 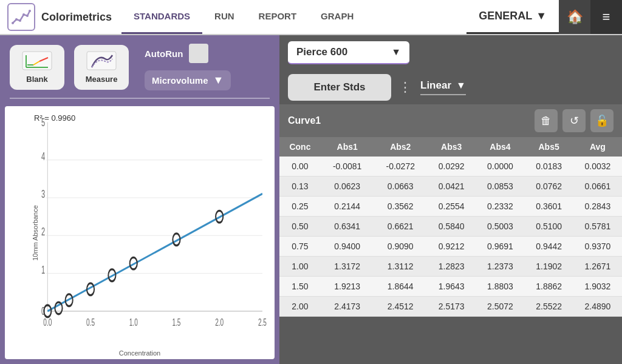 What do you see at coordinates (347, 246) in the screenshot?
I see `cell-r4-c1: 0.9400` at bounding box center [347, 246].